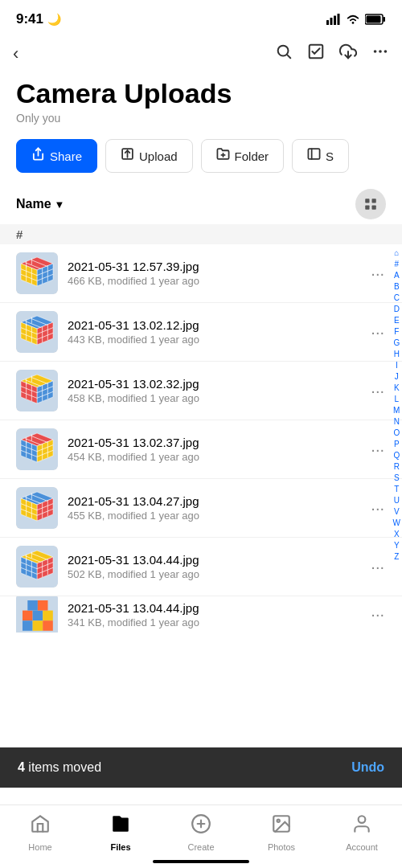 This screenshot has width=402, height=868. I want to click on alpha-home: ⌂, so click(396, 252).